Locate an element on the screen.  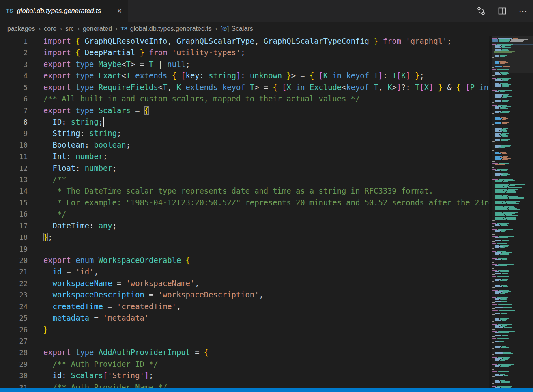
code-line: 29 /** Auth Provider ID */ is located at coordinates (244, 364).